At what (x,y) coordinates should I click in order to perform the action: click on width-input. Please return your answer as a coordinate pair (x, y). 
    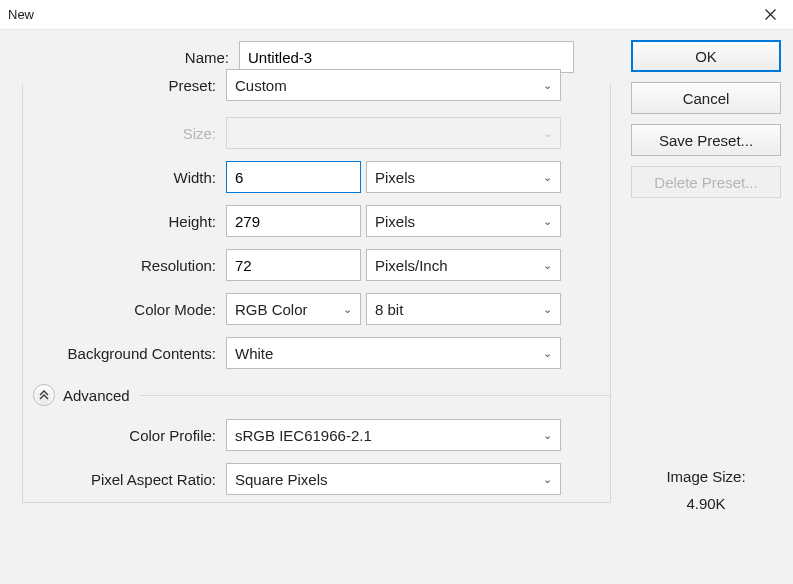
    Looking at the image, I should click on (294, 177).